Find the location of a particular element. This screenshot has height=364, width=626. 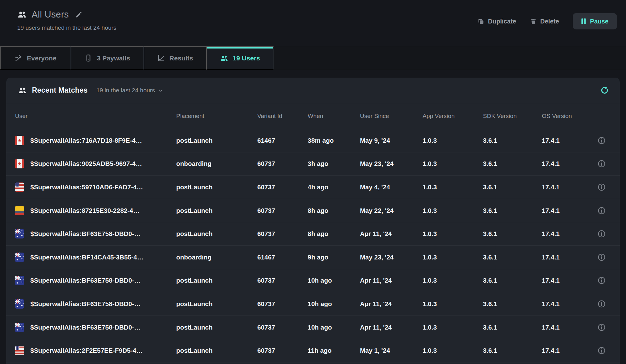

user-since-value: May 4, '24 is located at coordinates (391, 187).